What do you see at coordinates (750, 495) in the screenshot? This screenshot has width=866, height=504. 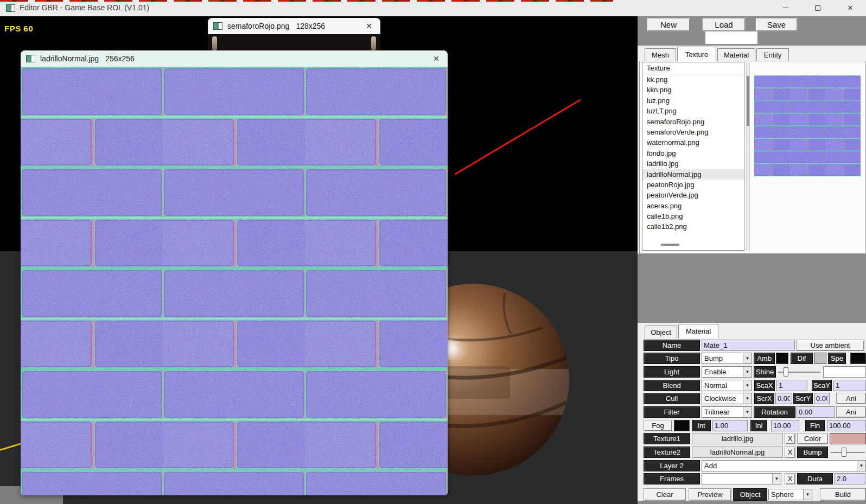 I see `object-toggle-button: Object` at bounding box center [750, 495].